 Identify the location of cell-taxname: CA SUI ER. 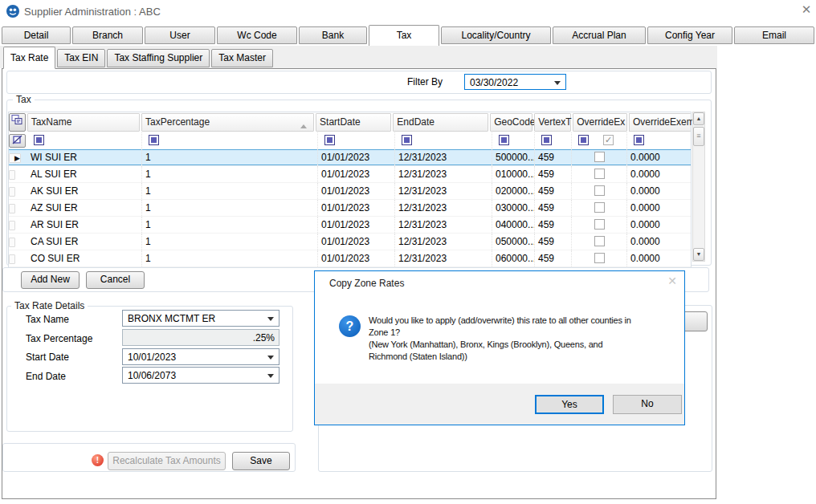
(85, 242).